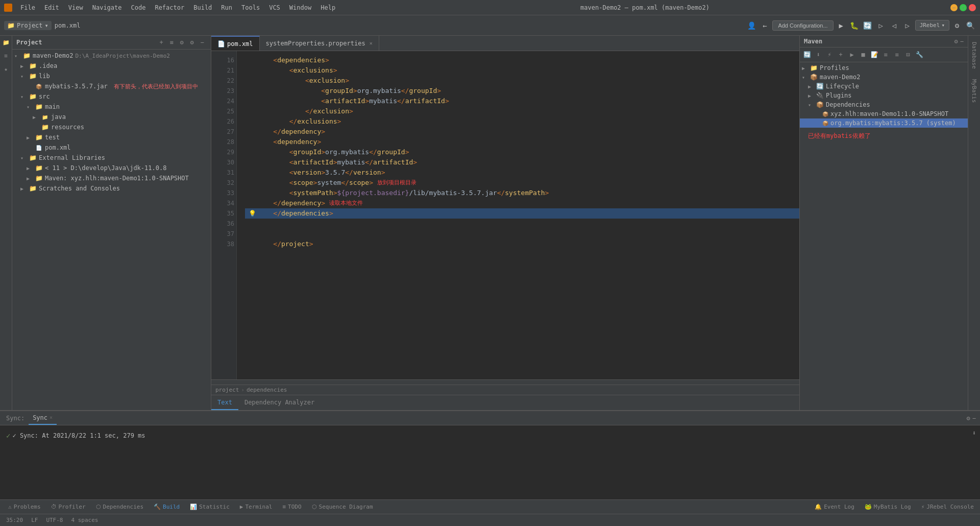  I want to click on tree-java-folder: ▶ 📁 java, so click(111, 117).